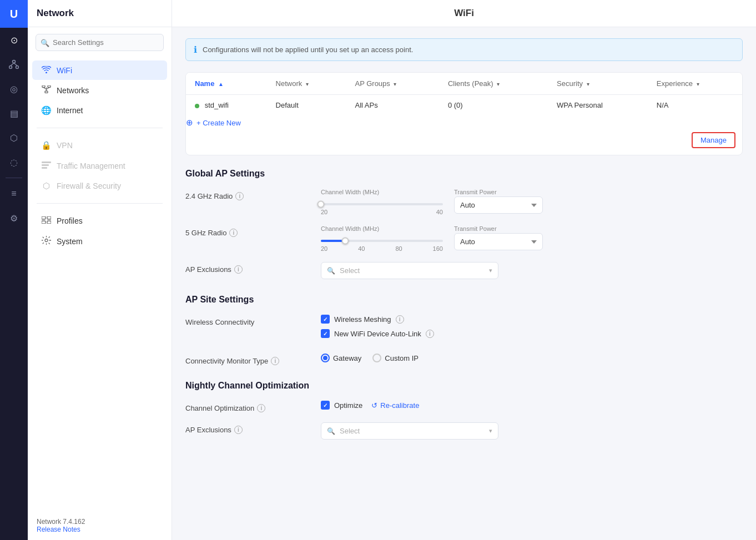 The image size is (756, 540). I want to click on slider-track-5ghz, so click(382, 241).